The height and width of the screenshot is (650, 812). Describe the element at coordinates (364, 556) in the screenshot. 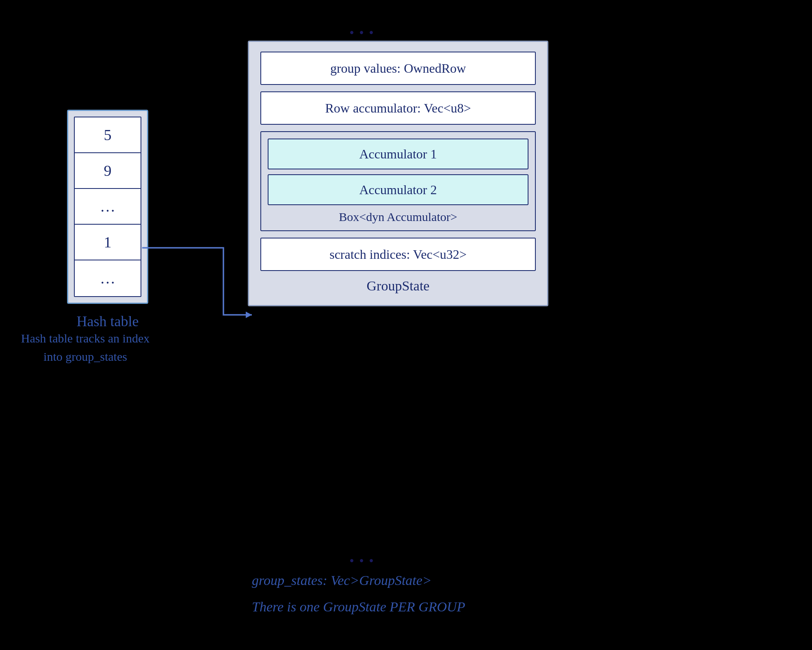

I see `dots-bottom: ...` at that location.